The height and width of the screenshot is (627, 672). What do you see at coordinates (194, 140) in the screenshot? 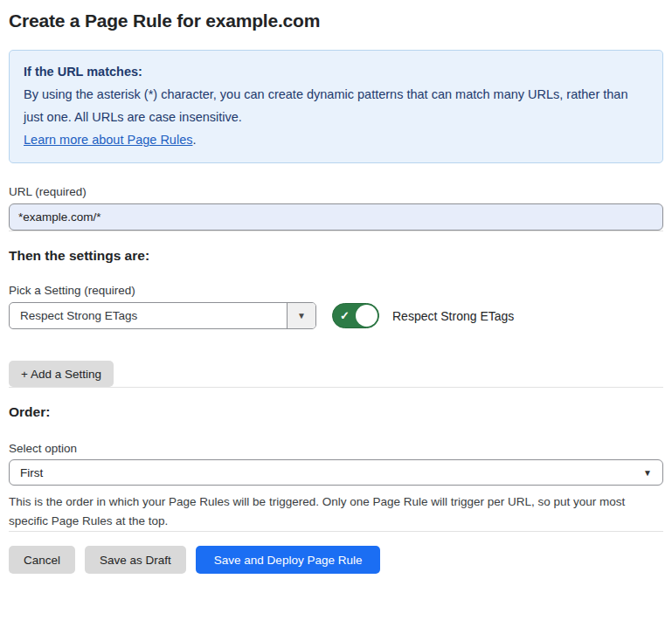
I see `link-suffix: .` at bounding box center [194, 140].